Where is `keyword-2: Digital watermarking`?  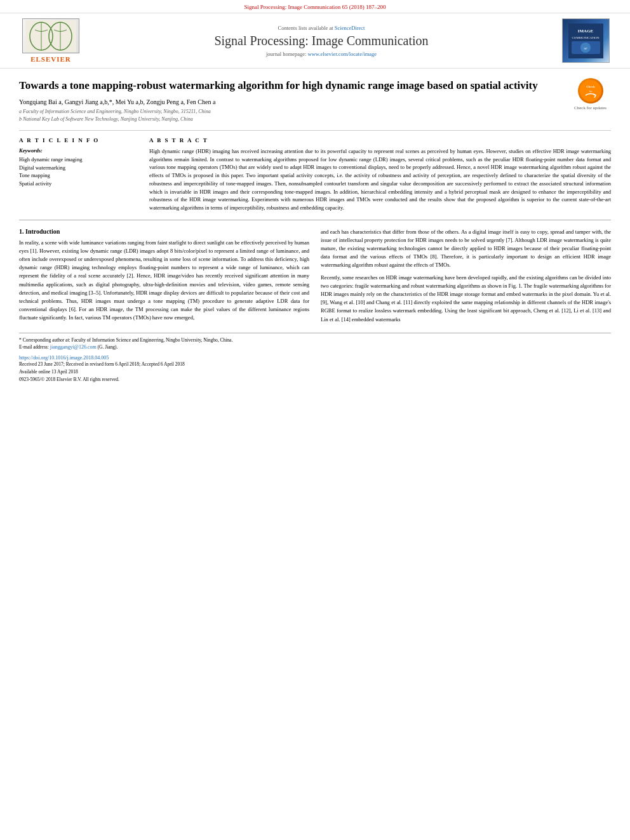
keyword-2: Digital watermarking is located at coordinates (77, 168).